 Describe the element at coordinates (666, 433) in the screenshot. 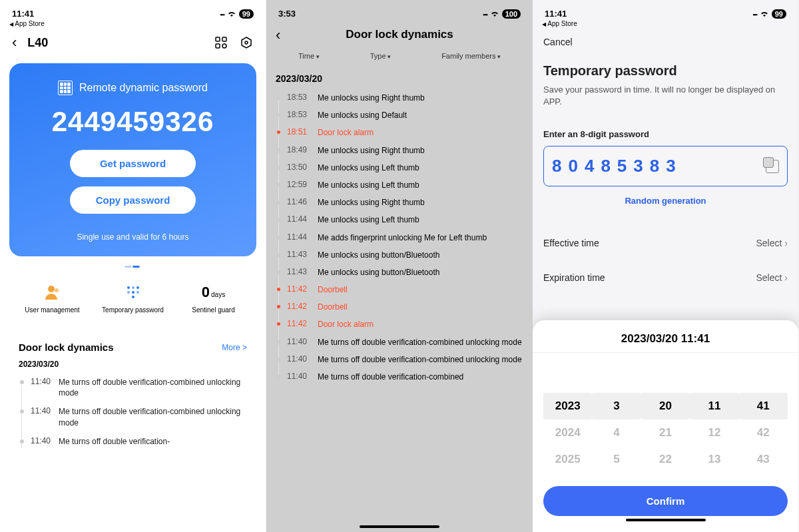

I see `picker-option: 21` at that location.